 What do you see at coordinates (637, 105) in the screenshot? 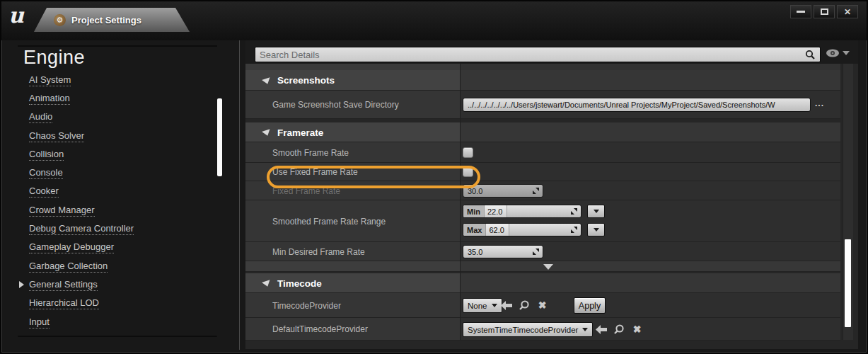
I see `save-directory-input: ../../../../../../../Users/jstewart/Docu…` at bounding box center [637, 105].